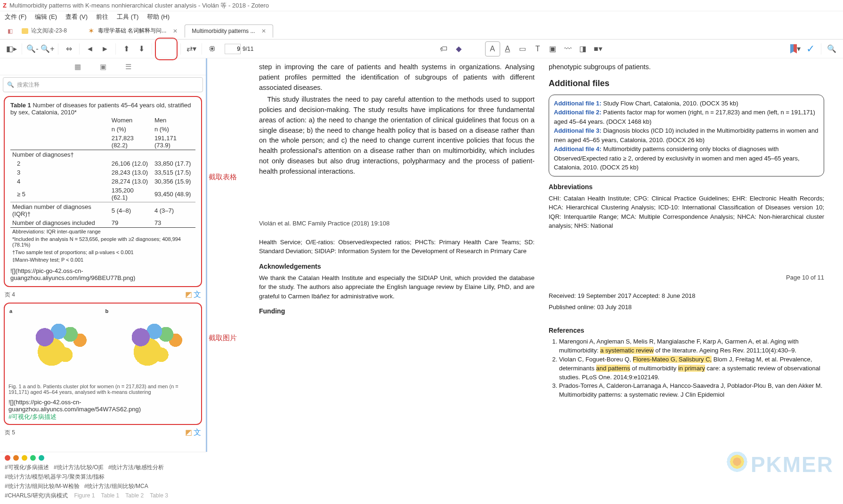  What do you see at coordinates (811, 49) in the screenshot?
I see `check-icon: ✓` at bounding box center [811, 49].